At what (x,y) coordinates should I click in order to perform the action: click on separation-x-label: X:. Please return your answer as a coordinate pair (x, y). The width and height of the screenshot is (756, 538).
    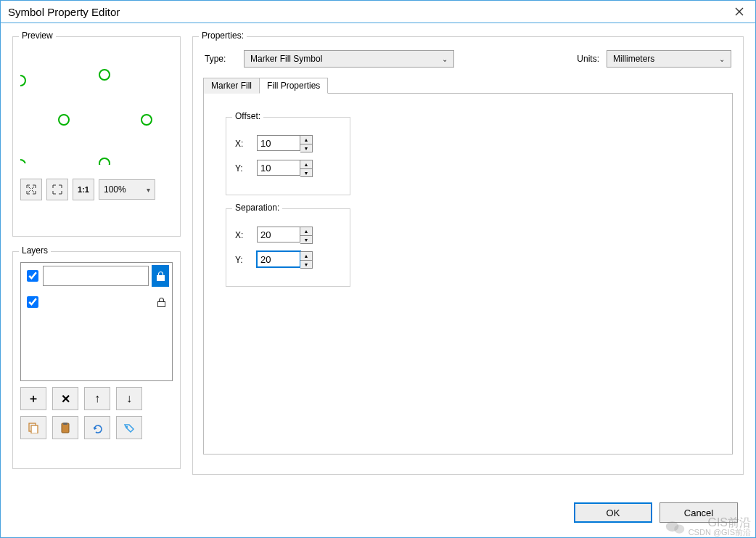
    Looking at the image, I should click on (243, 235).